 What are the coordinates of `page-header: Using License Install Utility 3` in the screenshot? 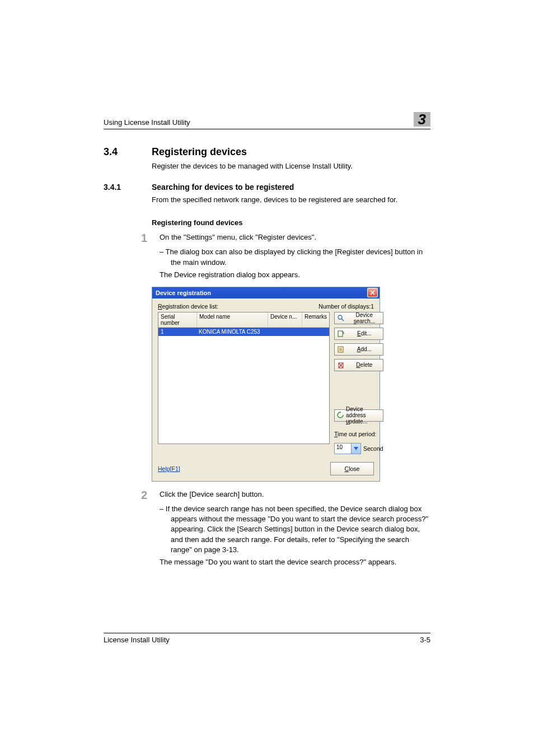 It's located at (267, 121).